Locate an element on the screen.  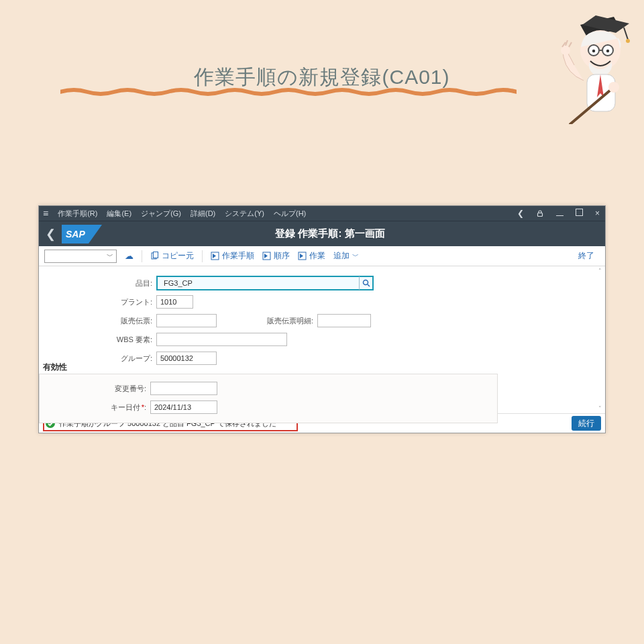
operation-button: 作業 is located at coordinates (311, 256).